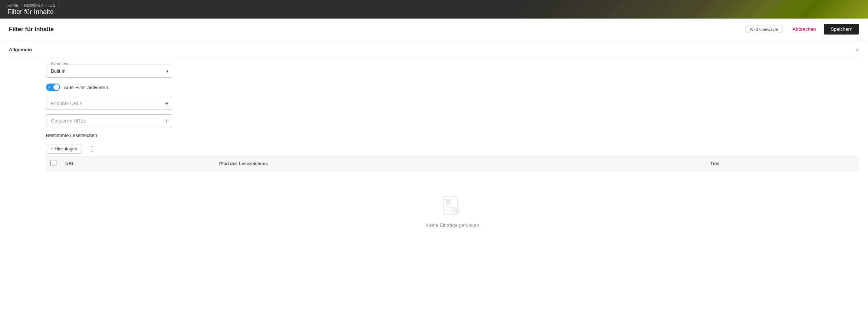 The width and height of the screenshot is (868, 310). Describe the element at coordinates (21, 5) in the screenshot. I see `breadcrumb-sep-1: ›` at that location.